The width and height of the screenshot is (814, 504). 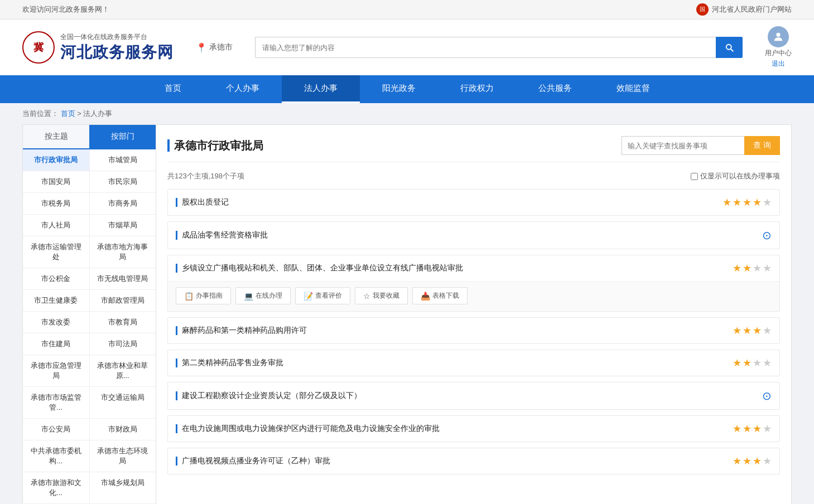 What do you see at coordinates (233, 363) in the screenshot?
I see `item-name-5: 第二类精神药品零售业务审批` at bounding box center [233, 363].